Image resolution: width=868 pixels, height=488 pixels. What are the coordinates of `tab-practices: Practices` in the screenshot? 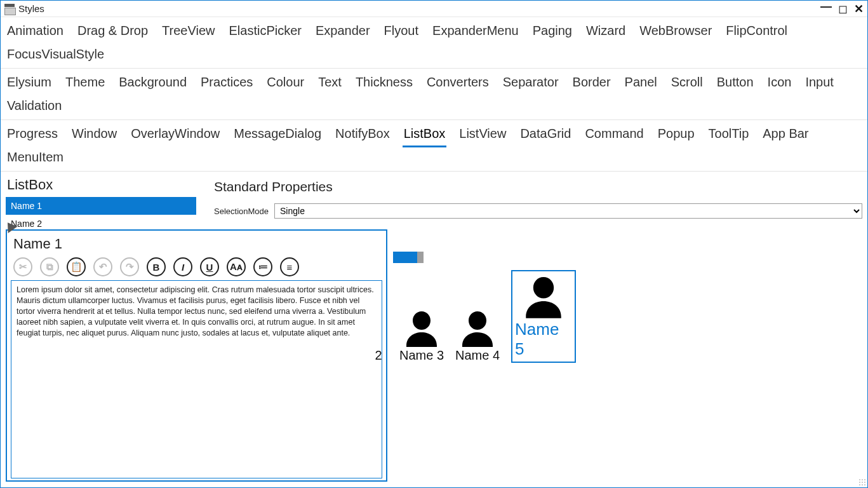 It's located at (227, 84).